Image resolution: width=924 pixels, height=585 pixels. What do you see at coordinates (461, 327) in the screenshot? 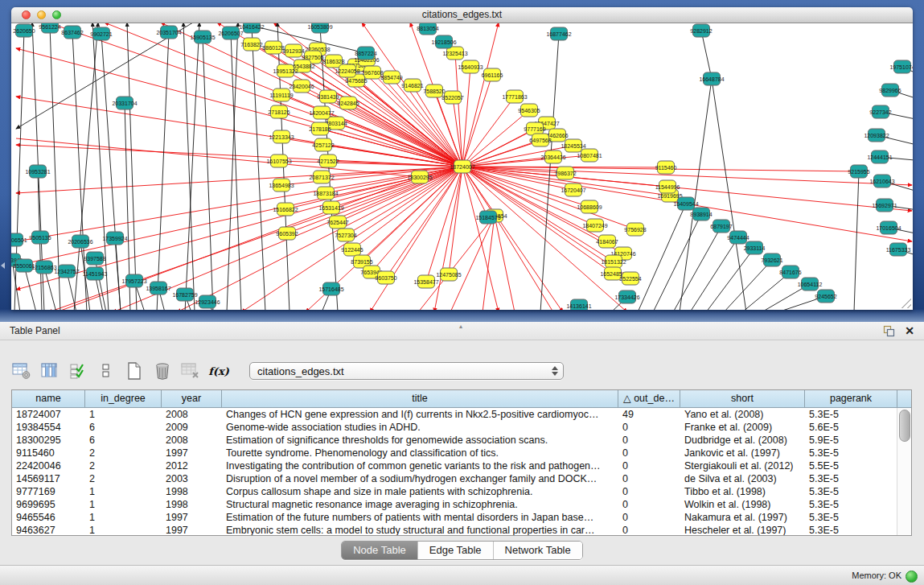
I see `panel-drag-handle-icon: ▴` at bounding box center [461, 327].